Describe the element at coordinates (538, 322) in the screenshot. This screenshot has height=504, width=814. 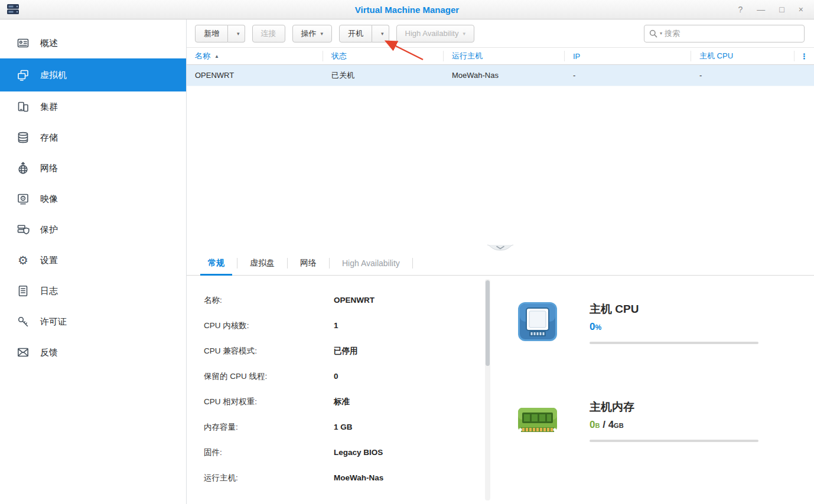
I see `cpu-icon` at that location.